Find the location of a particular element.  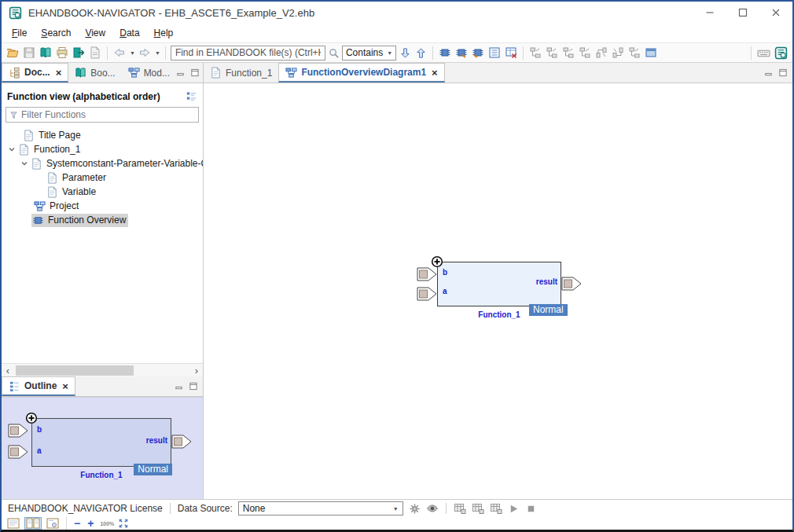

ehandbook-icon is located at coordinates (46, 53).